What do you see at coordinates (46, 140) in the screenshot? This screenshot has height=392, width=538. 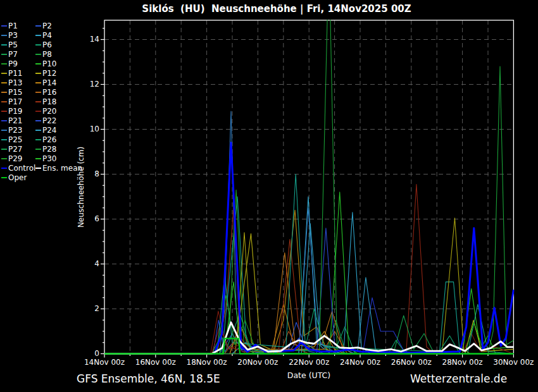 I see `legend-item-p26: P26` at bounding box center [46, 140].